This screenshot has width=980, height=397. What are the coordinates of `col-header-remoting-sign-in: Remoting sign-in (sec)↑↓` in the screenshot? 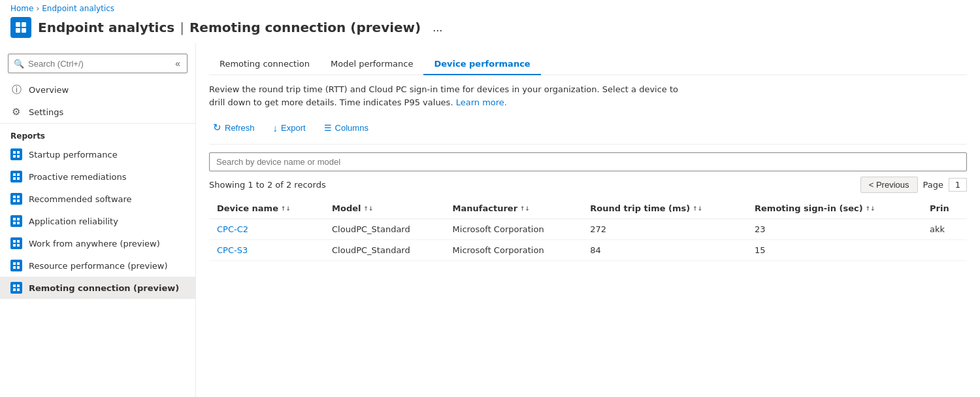 It's located at (834, 209).